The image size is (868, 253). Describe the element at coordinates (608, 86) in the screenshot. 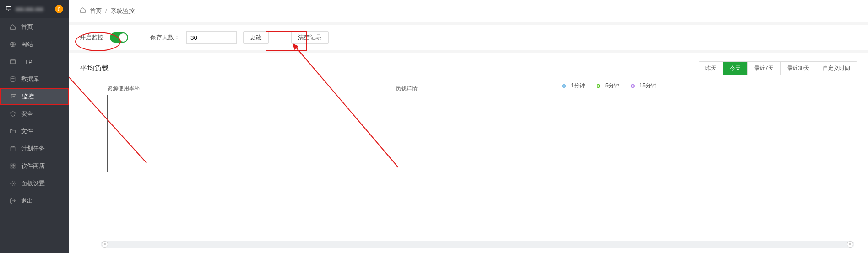

I see `chart-legend: 1分钟 5分钟 15分钟` at that location.